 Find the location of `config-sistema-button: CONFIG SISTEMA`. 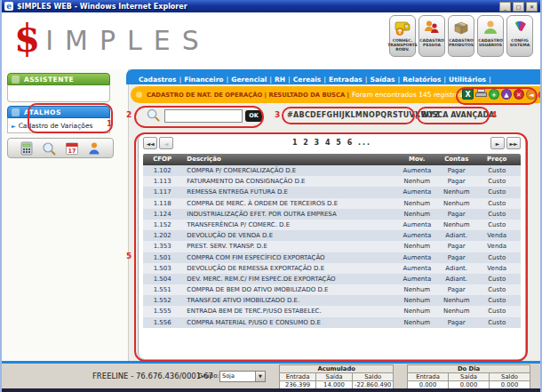

config-sistema-button: CONFIG SISTEMA is located at coordinates (520, 36).